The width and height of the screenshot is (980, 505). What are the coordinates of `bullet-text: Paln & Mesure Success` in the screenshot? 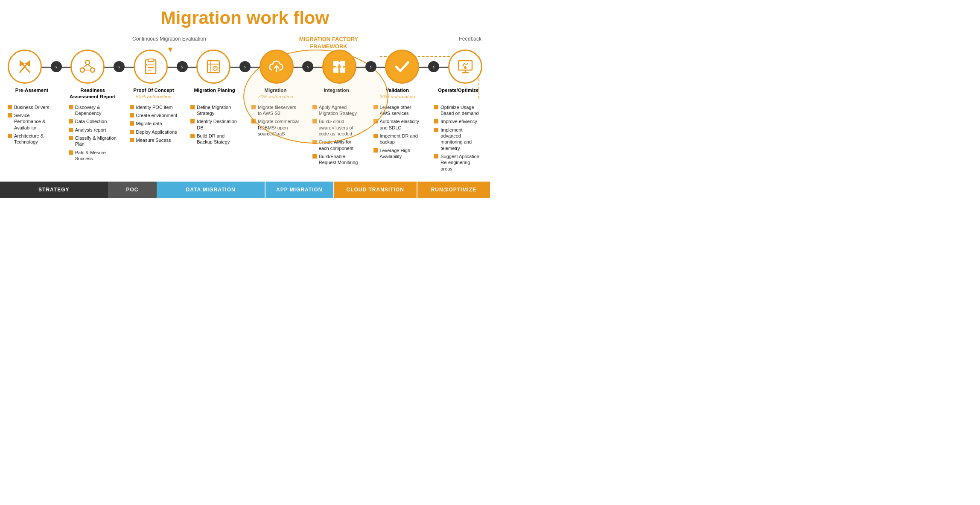 It's located at (96, 156).